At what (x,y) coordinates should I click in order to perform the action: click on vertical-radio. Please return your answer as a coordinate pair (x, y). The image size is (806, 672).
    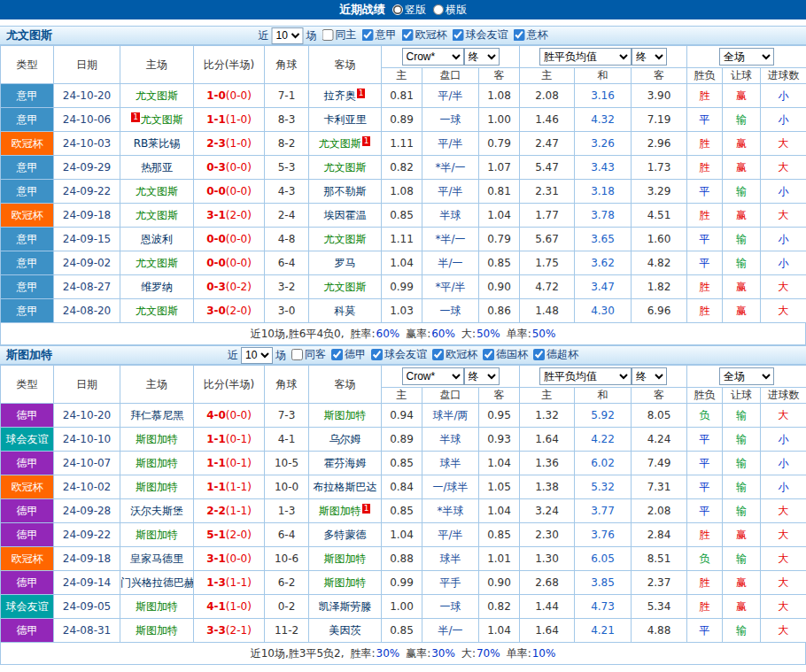
    Looking at the image, I should click on (398, 10).